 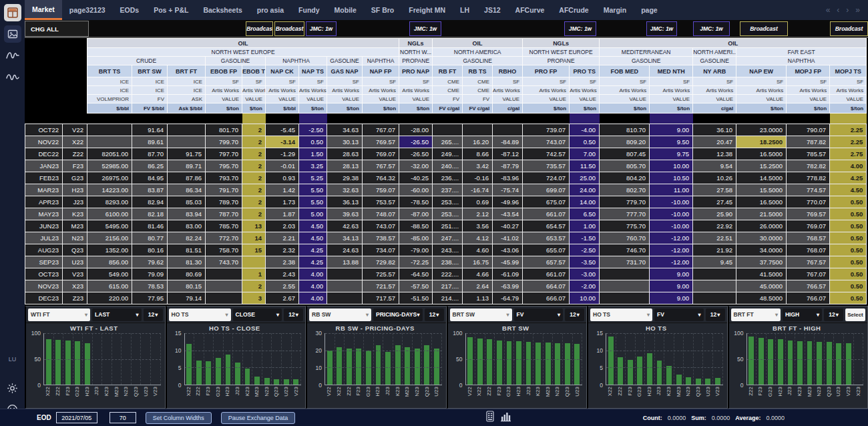 I want to click on table-cell: 3.56, so click(x=478, y=226).